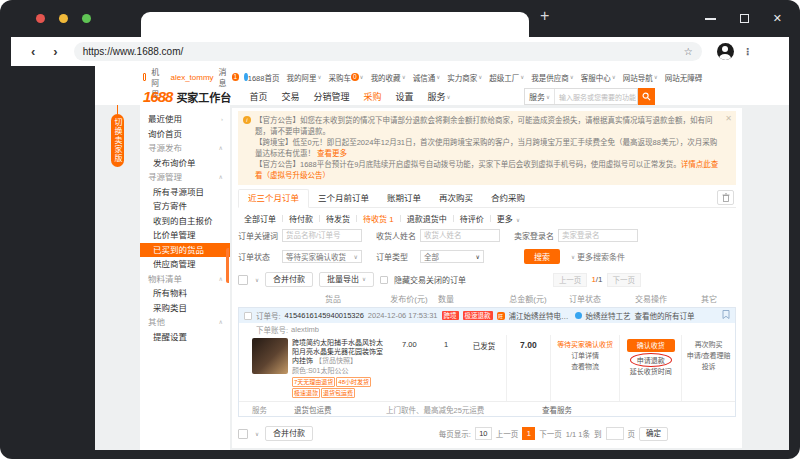 The image size is (800, 459). What do you see at coordinates (388, 52) in the screenshot?
I see `address-bar: https://www.1688.com/ ☆` at bounding box center [388, 52].